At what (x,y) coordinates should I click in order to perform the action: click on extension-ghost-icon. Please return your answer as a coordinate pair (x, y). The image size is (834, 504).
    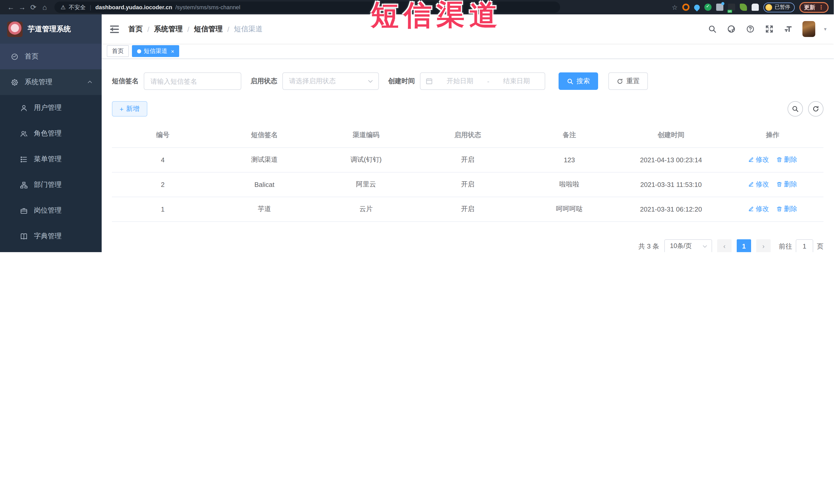
    Looking at the image, I should click on (755, 7).